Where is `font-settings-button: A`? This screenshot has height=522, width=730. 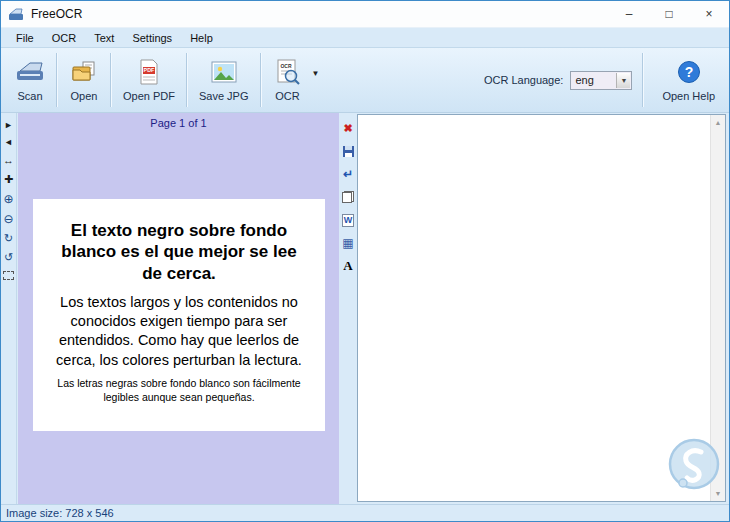
font-settings-button: A is located at coordinates (348, 266).